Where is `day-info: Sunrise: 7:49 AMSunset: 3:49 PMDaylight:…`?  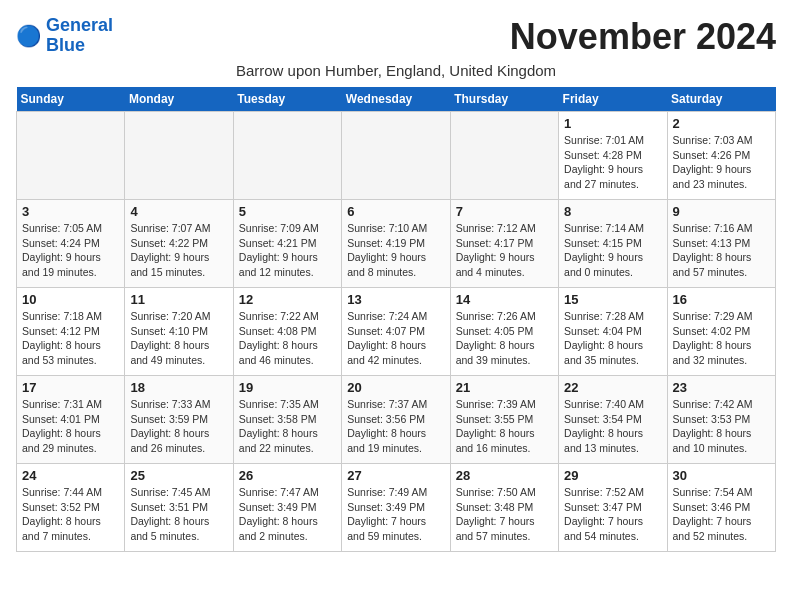 day-info: Sunrise: 7:49 AMSunset: 3:49 PMDaylight:… is located at coordinates (396, 514).